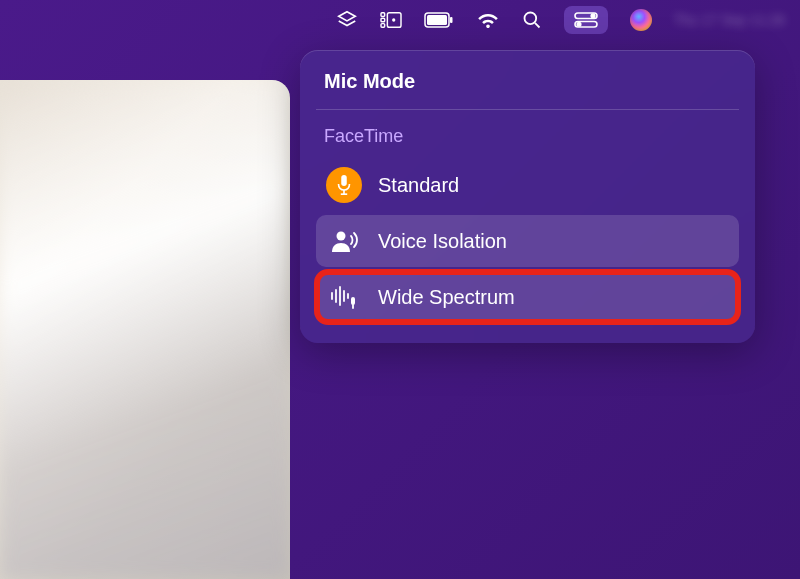  Describe the element at coordinates (730, 20) in the screenshot. I see `menubar-datetime: Thu 17 Sep 11:26` at that location.